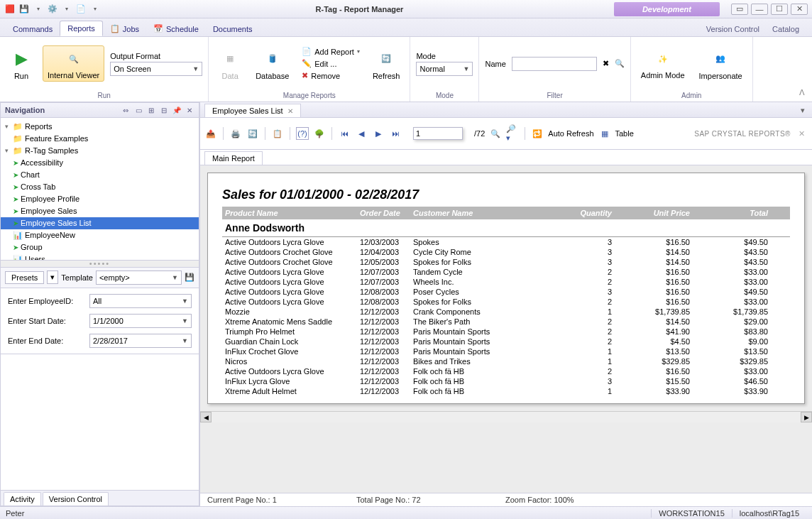 Image resolution: width=812 pixels, height=519 pixels. What do you see at coordinates (211, 133) in the screenshot?
I see `export-icon: 📤` at bounding box center [211, 133].